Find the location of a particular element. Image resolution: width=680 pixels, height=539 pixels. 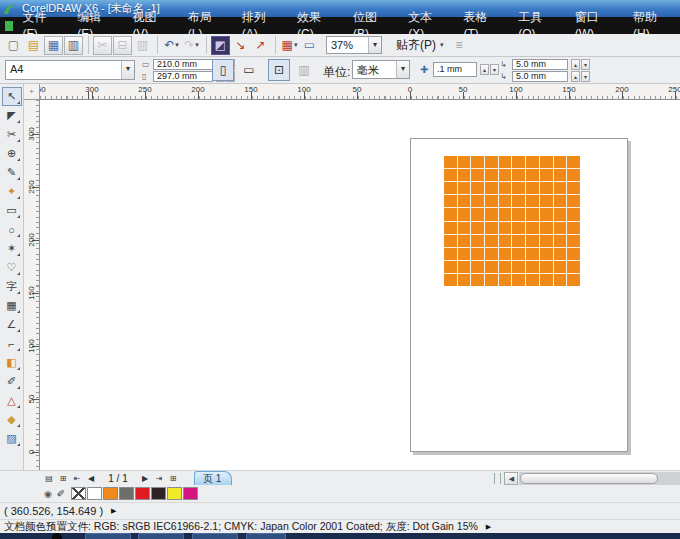

page-sorter-button: ▤ is located at coordinates (49, 478).